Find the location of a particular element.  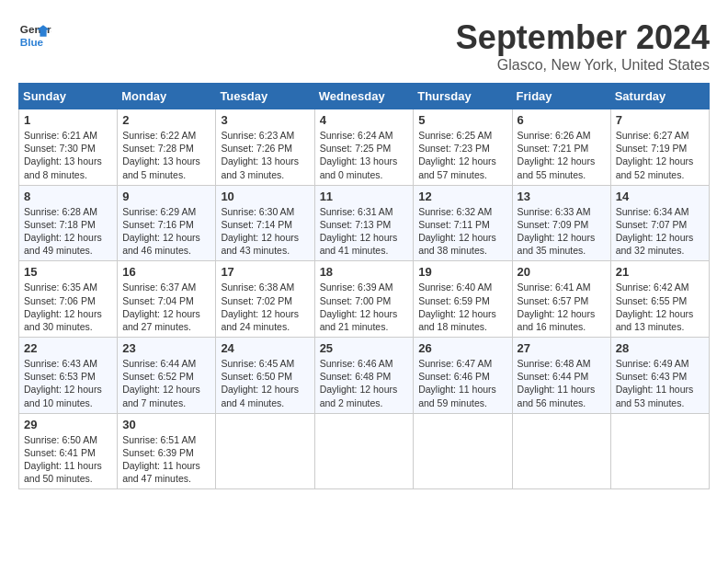

day-number: 27 is located at coordinates (562, 348).